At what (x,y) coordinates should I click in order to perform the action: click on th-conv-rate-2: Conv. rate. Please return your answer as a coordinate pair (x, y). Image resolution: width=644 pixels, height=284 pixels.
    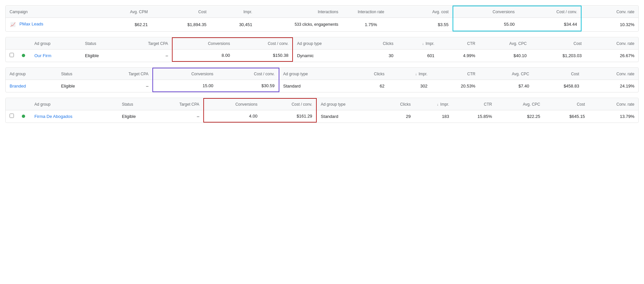
    Looking at the image, I should click on (611, 74).